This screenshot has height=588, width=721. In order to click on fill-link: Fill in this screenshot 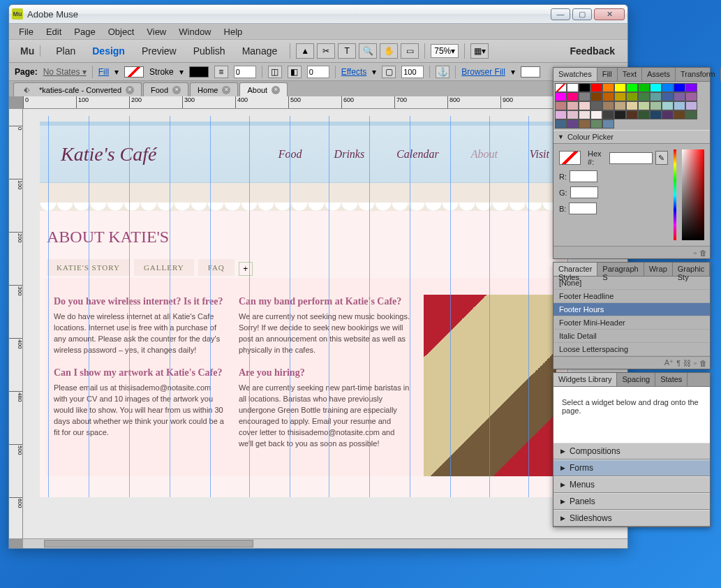, I will do `click(103, 72)`.